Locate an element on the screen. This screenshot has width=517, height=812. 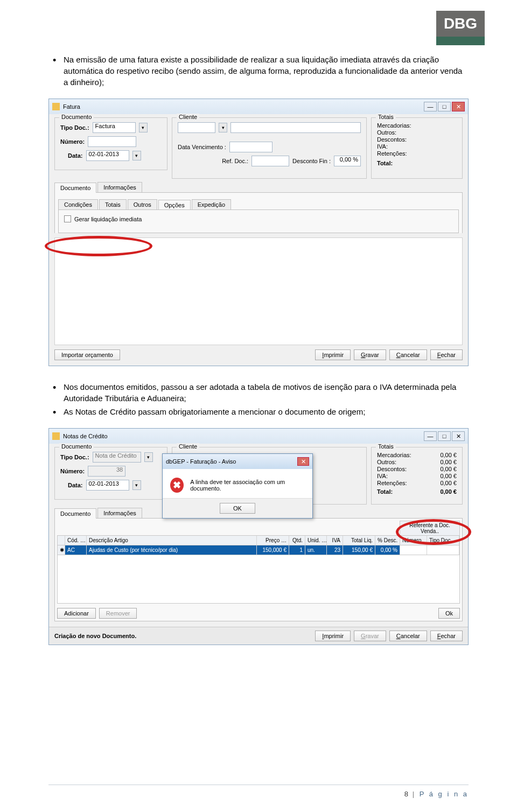
total-label: Total: is located at coordinates (385, 163).